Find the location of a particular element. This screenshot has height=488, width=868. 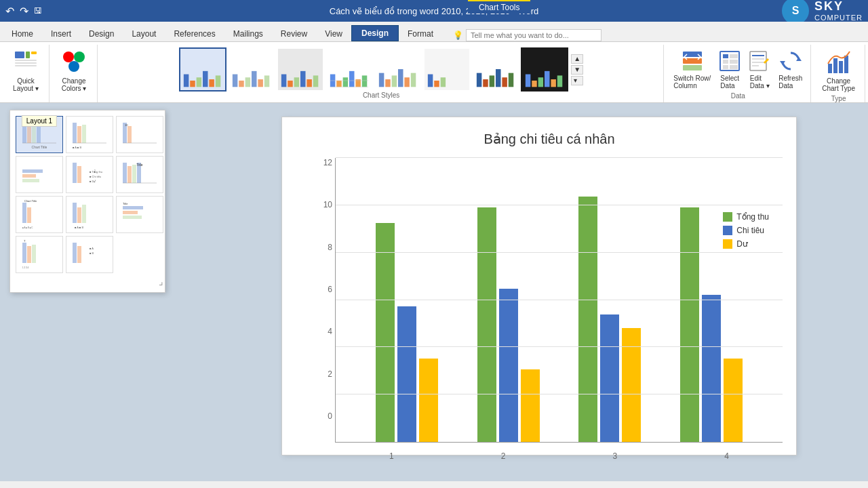

chart-title: Bảng chi tiêu cá nhân is located at coordinates (549, 139).